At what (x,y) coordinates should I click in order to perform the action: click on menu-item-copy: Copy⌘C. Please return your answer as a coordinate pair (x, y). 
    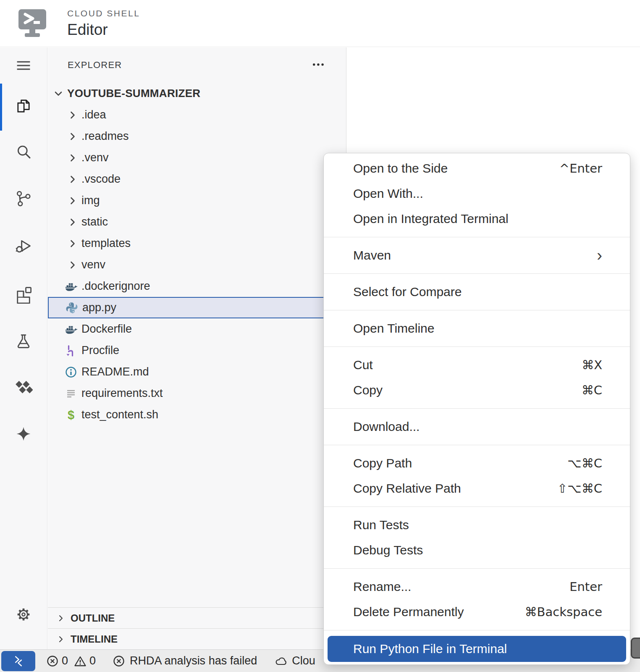
    Looking at the image, I should click on (477, 390).